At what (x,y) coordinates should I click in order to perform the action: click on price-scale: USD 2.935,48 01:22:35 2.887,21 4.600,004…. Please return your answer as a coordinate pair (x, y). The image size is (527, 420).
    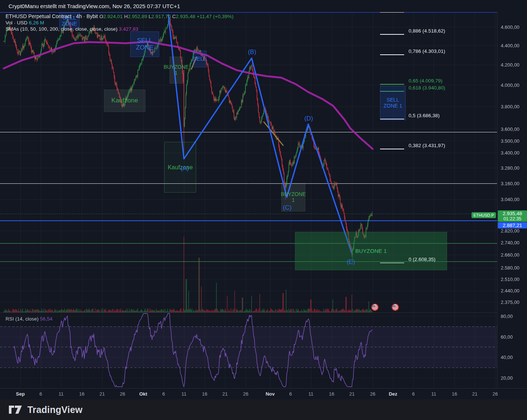
    Looking at the image, I should click on (512, 200).